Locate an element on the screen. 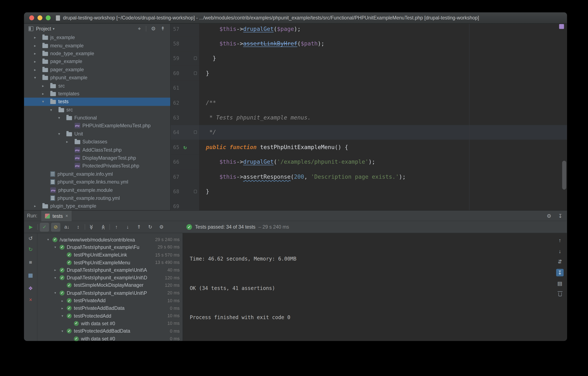  code-line: 67 $this->assertResponse(200, 'Descripti… is located at coordinates (369, 177).